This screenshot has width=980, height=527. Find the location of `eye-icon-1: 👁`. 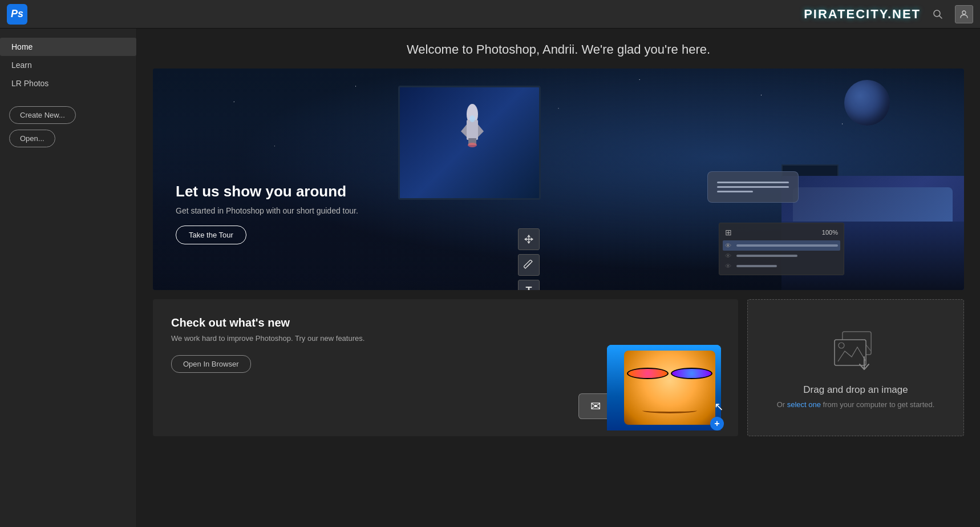

eye-icon-1: 👁 is located at coordinates (729, 246).